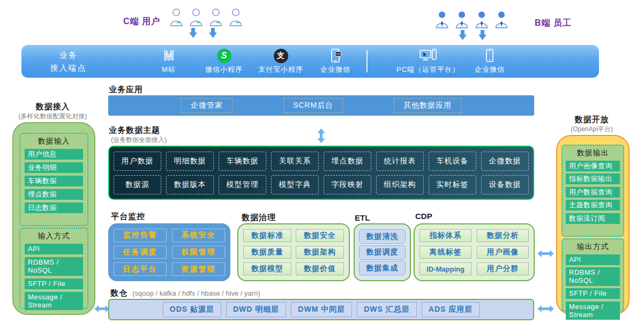 Image resolution: width=644 pixels, height=331 pixels. What do you see at coordinates (54, 194) in the screenshot?
I see `data-input-item: 埋点数据` at bounding box center [54, 194].